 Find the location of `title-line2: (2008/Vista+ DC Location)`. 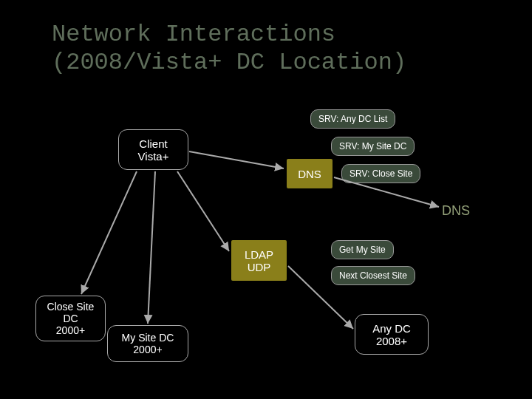

title-line2: (2008/Vista+ DC Location) is located at coordinates (229, 62).